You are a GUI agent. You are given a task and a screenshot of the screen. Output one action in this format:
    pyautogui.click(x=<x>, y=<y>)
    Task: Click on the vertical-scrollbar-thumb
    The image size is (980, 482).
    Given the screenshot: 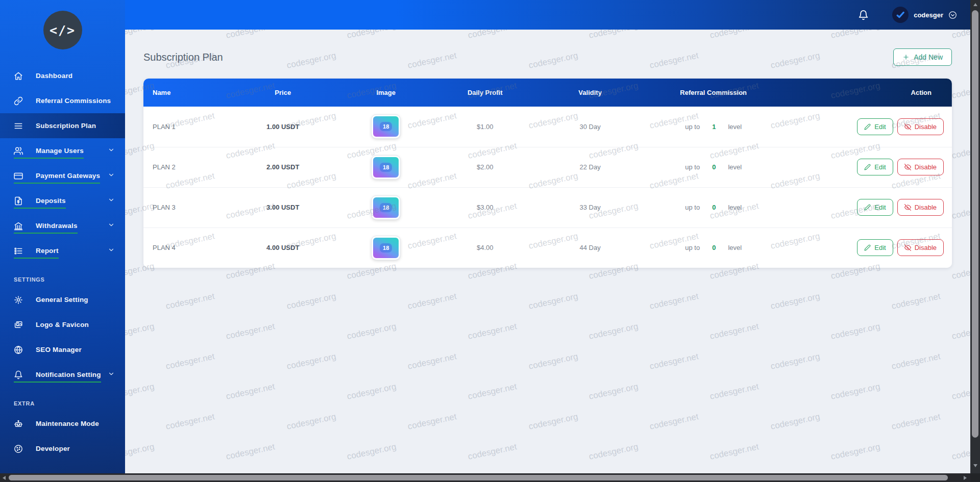 What is the action you would take?
    pyautogui.click(x=975, y=224)
    